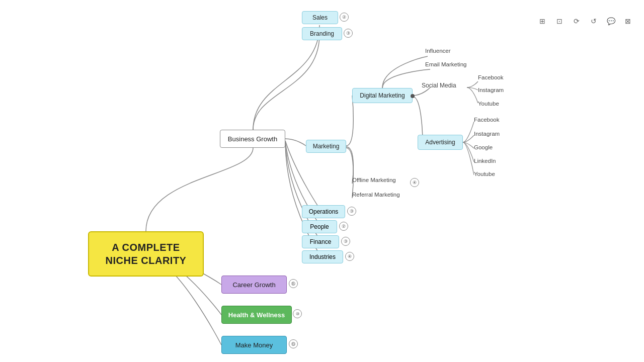 Image resolution: width=644 pixels, height=362 pixels. Describe the element at coordinates (594, 21) in the screenshot. I see `toolbar-icon-4: ↺` at that location.